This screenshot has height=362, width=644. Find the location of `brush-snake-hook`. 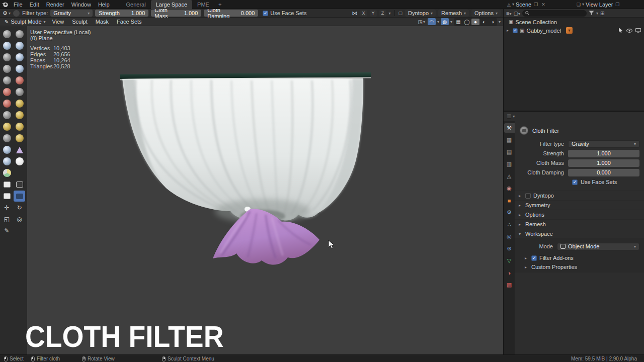

brush-snake-hook is located at coordinates (19, 115).